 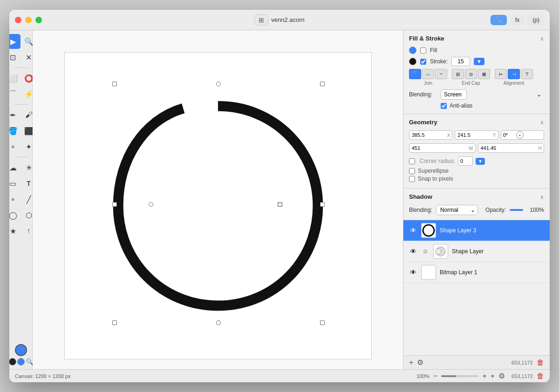 What do you see at coordinates (428, 74) in the screenshot?
I see `join-round-btn: ⌓` at bounding box center [428, 74].